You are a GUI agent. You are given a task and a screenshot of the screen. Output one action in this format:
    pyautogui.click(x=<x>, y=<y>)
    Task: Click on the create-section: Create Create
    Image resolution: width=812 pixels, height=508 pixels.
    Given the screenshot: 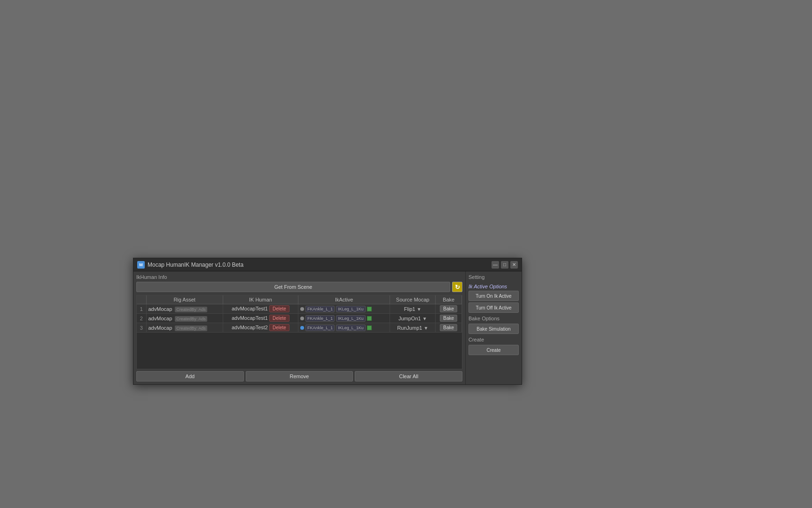 What is the action you would take?
    pyautogui.click(x=493, y=346)
    